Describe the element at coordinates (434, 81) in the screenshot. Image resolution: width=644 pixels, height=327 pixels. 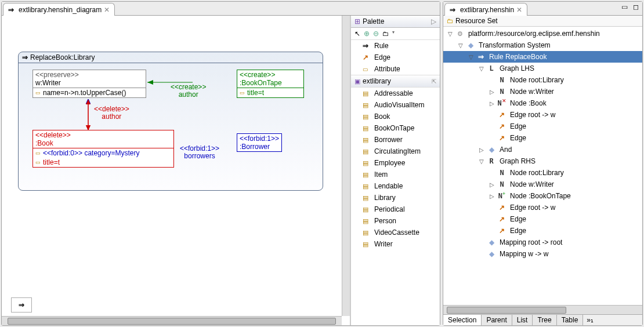
I see `pin-icon: ⇱` at that location.